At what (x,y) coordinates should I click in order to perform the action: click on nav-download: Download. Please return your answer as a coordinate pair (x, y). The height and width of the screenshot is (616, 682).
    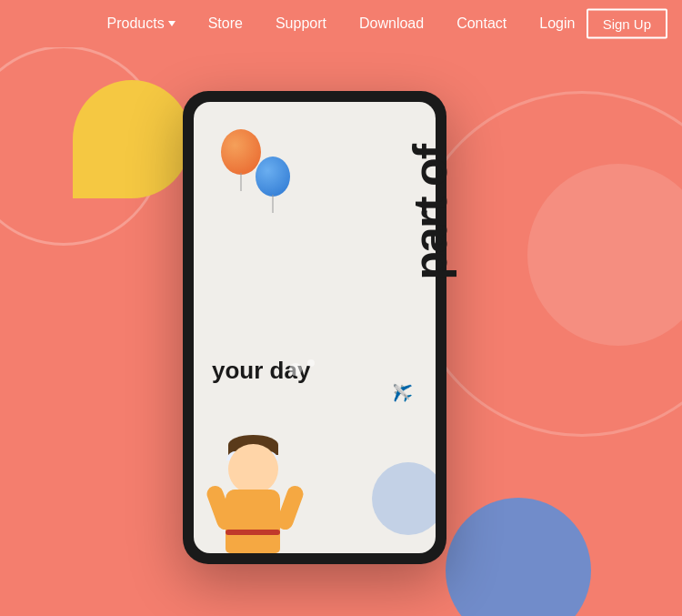
    Looking at the image, I should click on (391, 24).